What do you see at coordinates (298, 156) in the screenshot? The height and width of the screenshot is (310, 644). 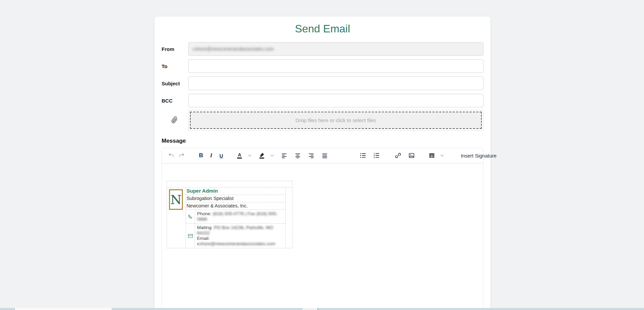 I see `align-center-button` at bounding box center [298, 156].